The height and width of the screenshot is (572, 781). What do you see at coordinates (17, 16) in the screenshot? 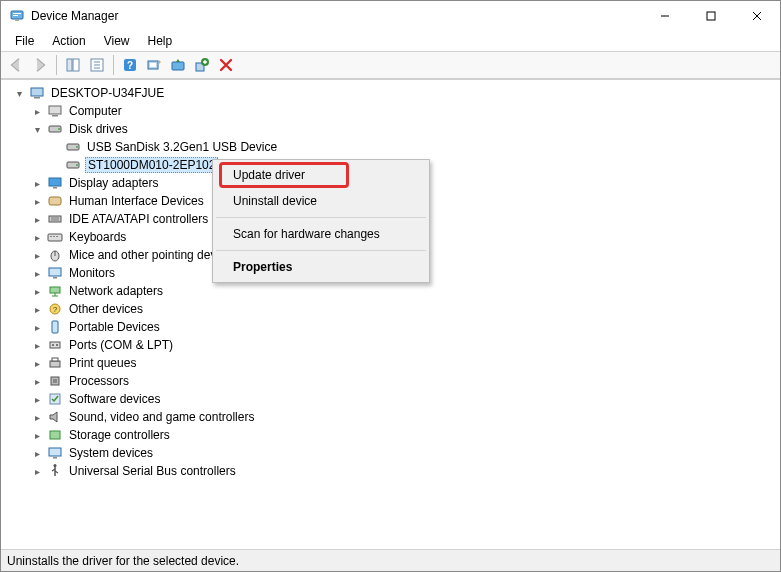
I see `app-icon` at bounding box center [17, 16].